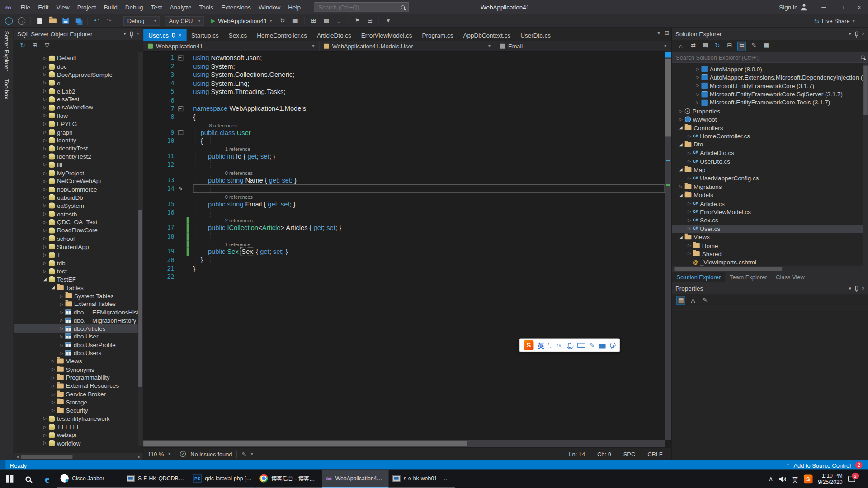 The image size is (868, 488). Describe the element at coordinates (47, 46) in the screenshot. I see `filter-icon: ▽` at that location.